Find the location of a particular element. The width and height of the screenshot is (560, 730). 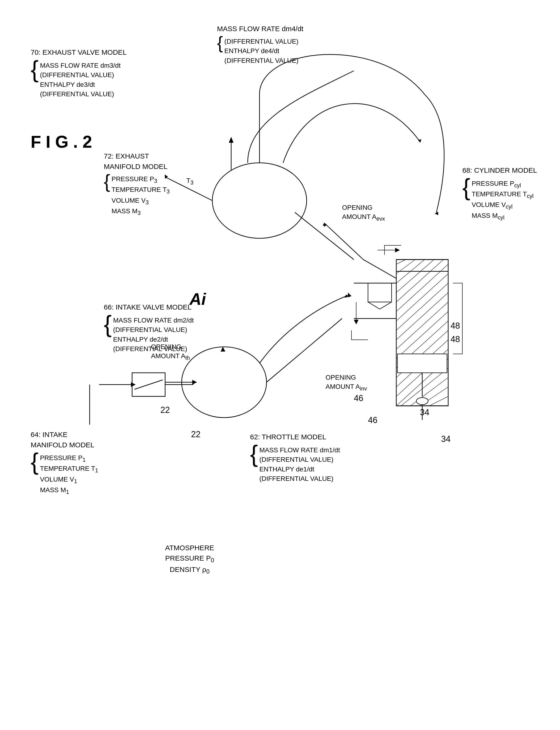

dm4-vars: (DIFFERENTIAL VALUE) ENTHALPY de4/dt (DI… is located at coordinates (261, 51).